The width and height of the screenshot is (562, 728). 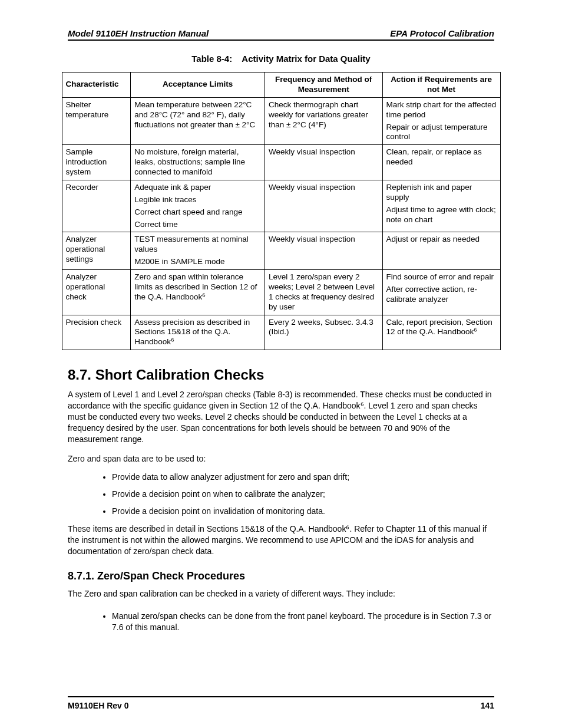 What do you see at coordinates (281, 577) in the screenshot?
I see `subsection-heading: 8.7.1. Zero/Span Check Procedures` at bounding box center [281, 577].